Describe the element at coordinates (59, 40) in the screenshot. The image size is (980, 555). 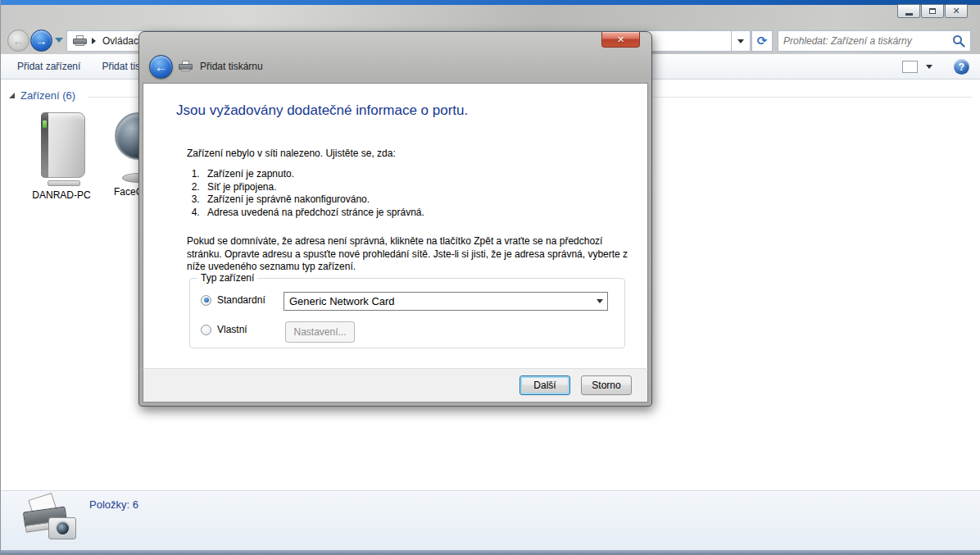
I see `recent-pages-dropdown-icon` at that location.